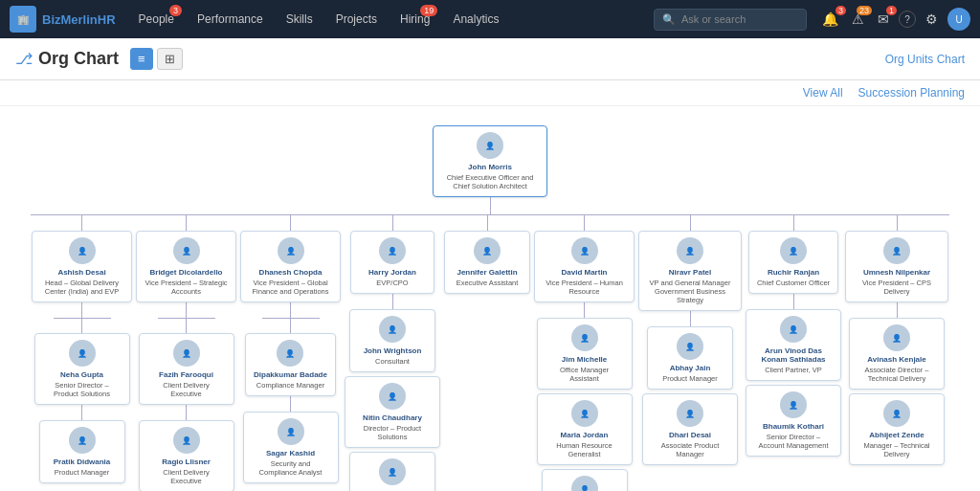 This screenshot has height=491, width=980. What do you see at coordinates (490, 145) in the screenshot?
I see `avatar-root: 👤` at bounding box center [490, 145].